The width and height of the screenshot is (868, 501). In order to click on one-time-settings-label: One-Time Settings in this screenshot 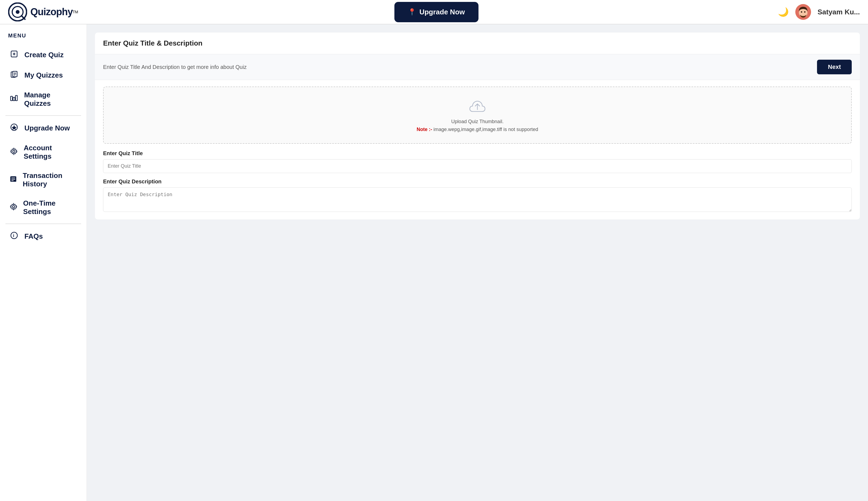, I will do `click(50, 207)`.